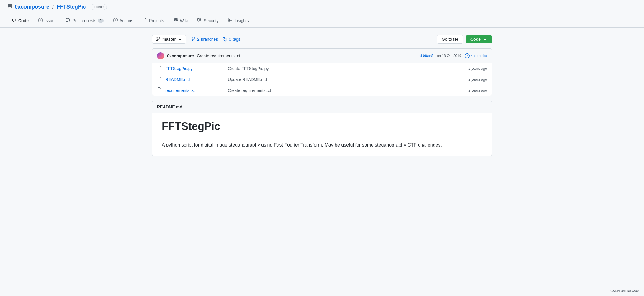 This screenshot has height=296, width=644. Describe the element at coordinates (322, 129) in the screenshot. I see `readme-box: README.md FFTStegPic A python script for…` at that location.